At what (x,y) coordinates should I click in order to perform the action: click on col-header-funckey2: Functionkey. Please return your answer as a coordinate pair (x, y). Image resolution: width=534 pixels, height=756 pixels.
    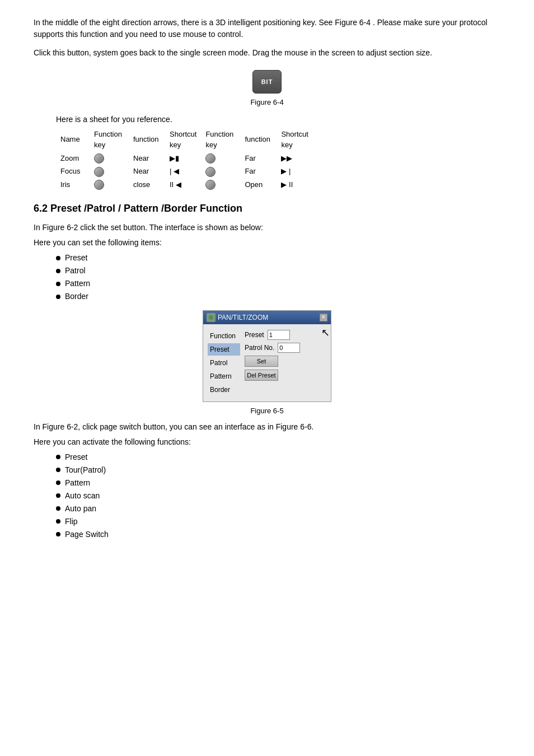
    Looking at the image, I should click on (221, 140).